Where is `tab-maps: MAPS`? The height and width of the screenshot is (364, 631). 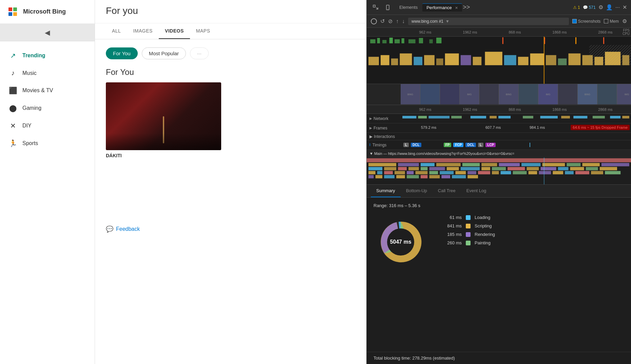
tab-maps: MAPS is located at coordinates (203, 31).